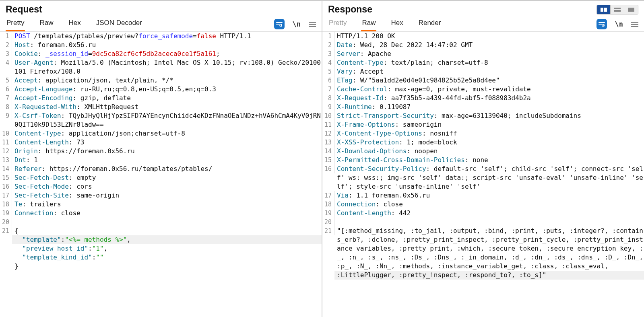 The width and height of the screenshot is (644, 317). I want to click on code-content: Origin: https://foreman.0x56.ru, so click(167, 151).